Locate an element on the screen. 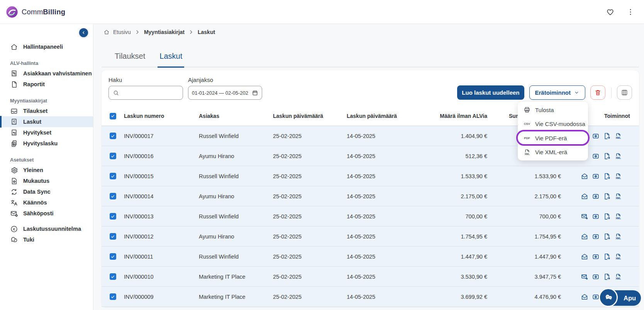 The image size is (644, 310). search-label: Haku is located at coordinates (148, 80).